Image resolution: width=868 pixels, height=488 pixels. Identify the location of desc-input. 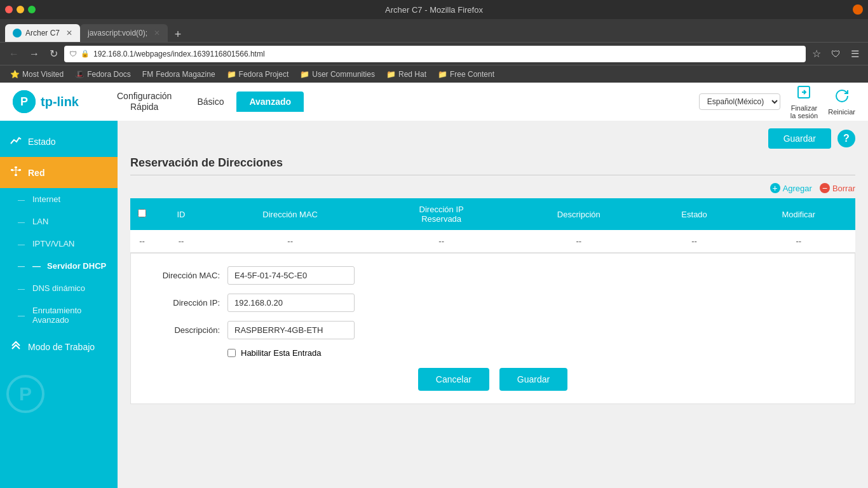
(291, 330).